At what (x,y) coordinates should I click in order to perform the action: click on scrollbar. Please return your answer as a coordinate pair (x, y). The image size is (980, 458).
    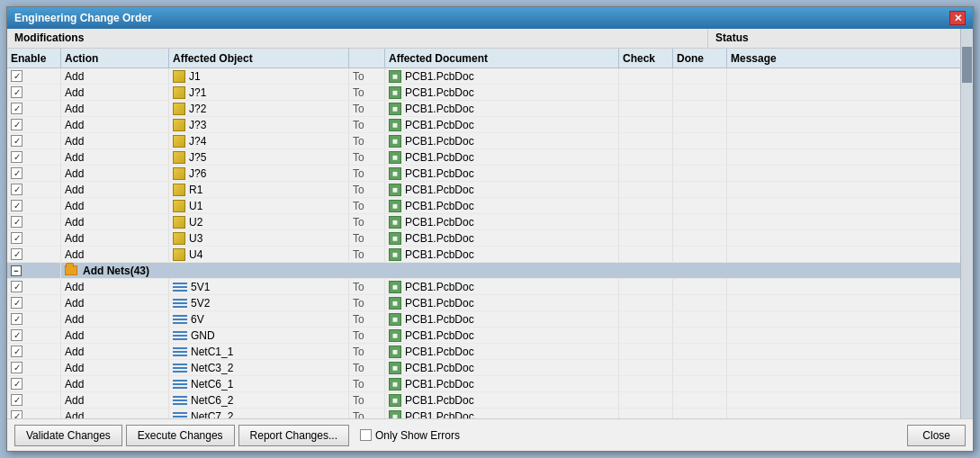
    Looking at the image, I should click on (967, 223).